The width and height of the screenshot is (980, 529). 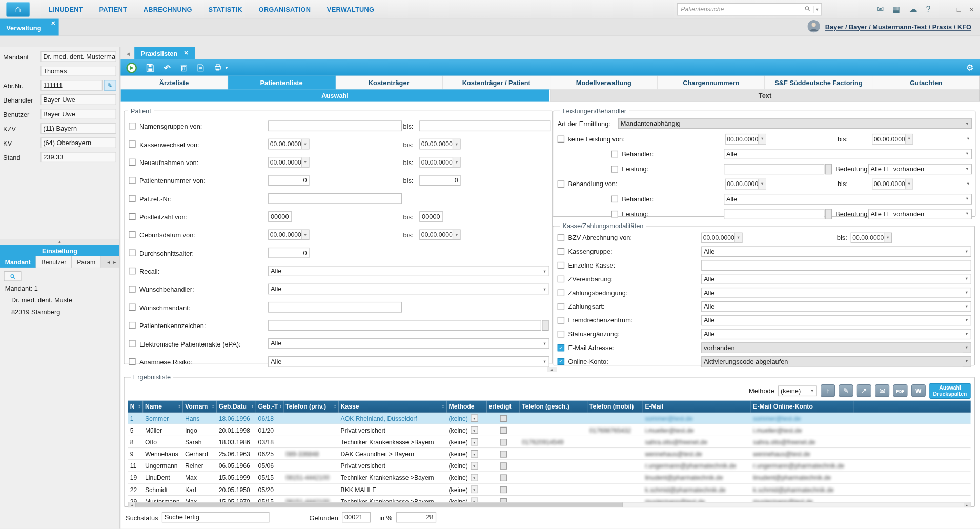 I want to click on print-button: ▼, so click(x=221, y=68).